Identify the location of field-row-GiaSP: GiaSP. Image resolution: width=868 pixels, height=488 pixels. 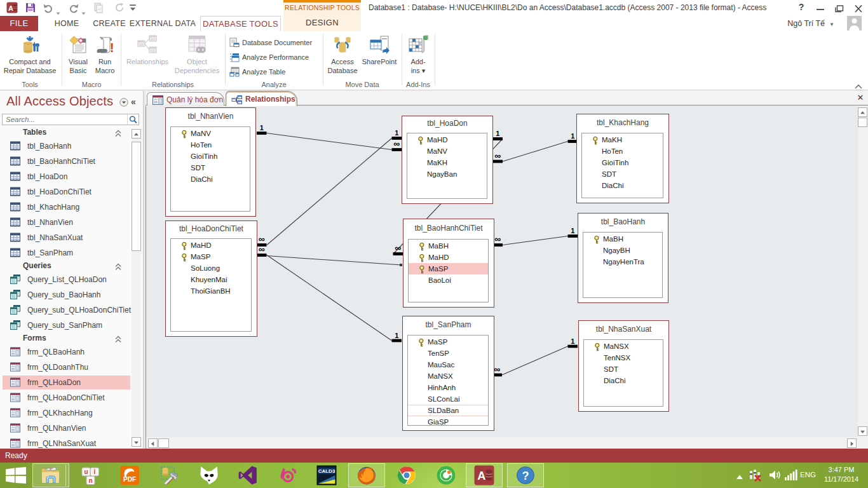
(448, 421).